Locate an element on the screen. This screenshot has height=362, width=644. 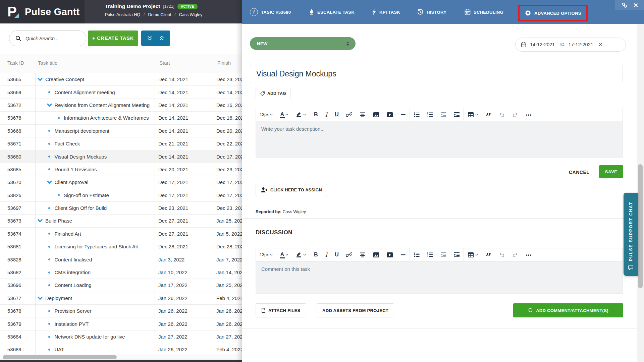
table-row: 53696Content LoadingJan 17, 2022Jan 25, … is located at coordinates (121, 285).